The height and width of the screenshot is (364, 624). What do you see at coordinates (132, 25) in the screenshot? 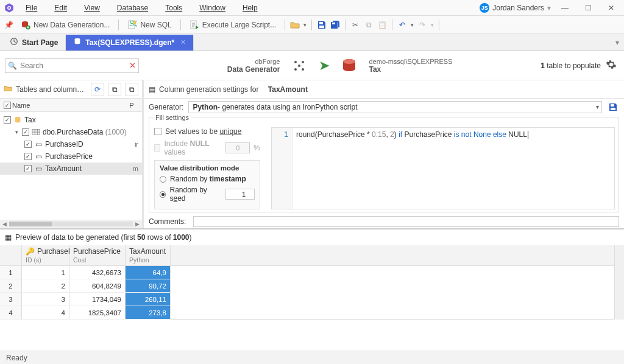
I see `sql-file-icon: SQL` at bounding box center [132, 25].